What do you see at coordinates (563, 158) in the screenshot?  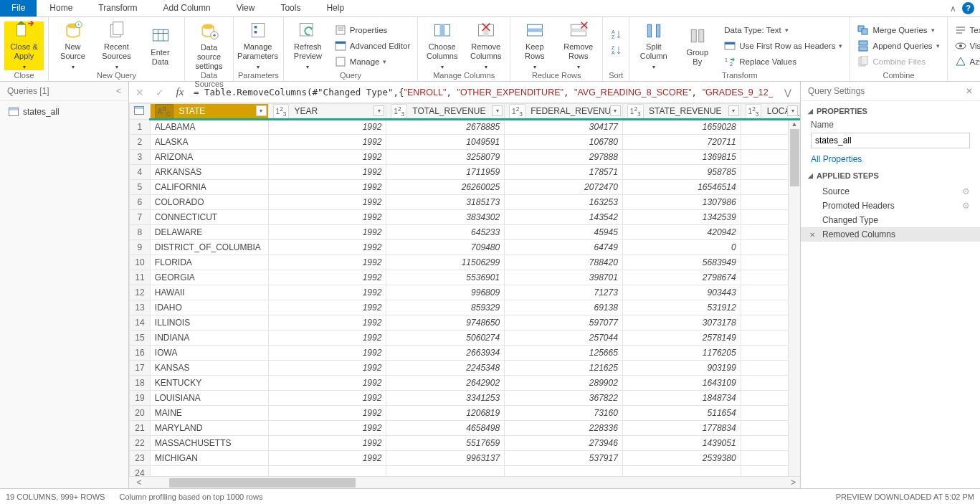 I see `grid-cell: 297888` at bounding box center [563, 158].